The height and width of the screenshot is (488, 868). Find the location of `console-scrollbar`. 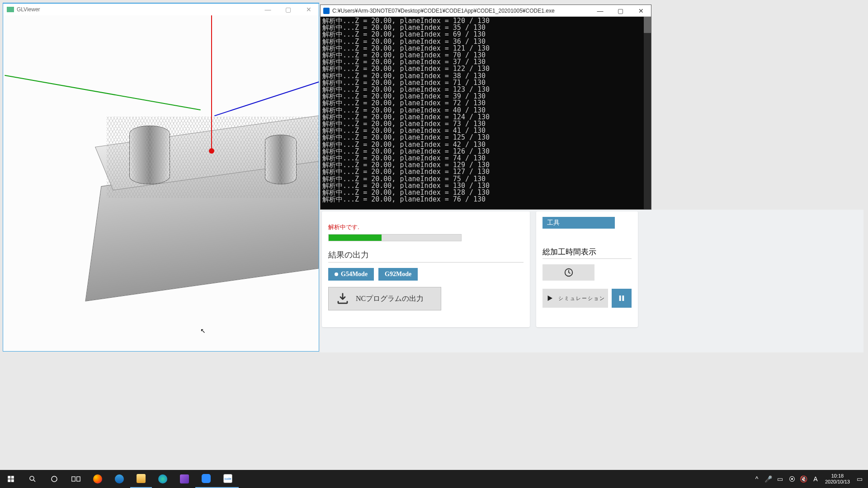

console-scrollbar is located at coordinates (647, 113).